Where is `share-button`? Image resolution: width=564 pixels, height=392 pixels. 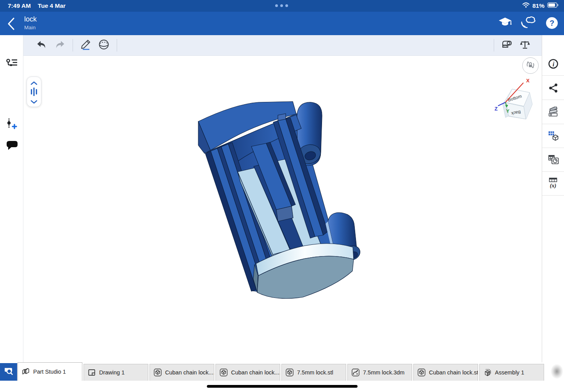
share-button is located at coordinates (553, 88).